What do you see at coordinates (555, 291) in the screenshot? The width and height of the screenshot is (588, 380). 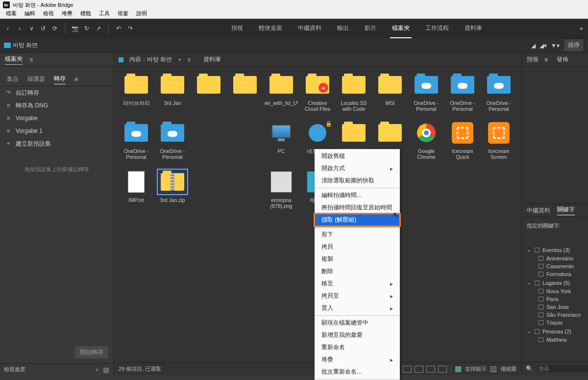 I see `keyword-item: Nova York` at bounding box center [555, 291].